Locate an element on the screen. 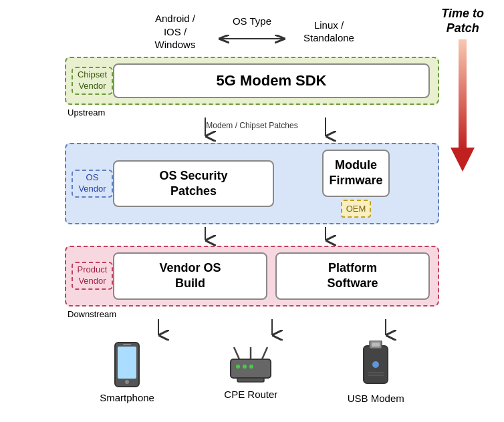 The height and width of the screenshot is (422, 504). product-vendor-label: Product Vendor is located at coordinates (92, 276).